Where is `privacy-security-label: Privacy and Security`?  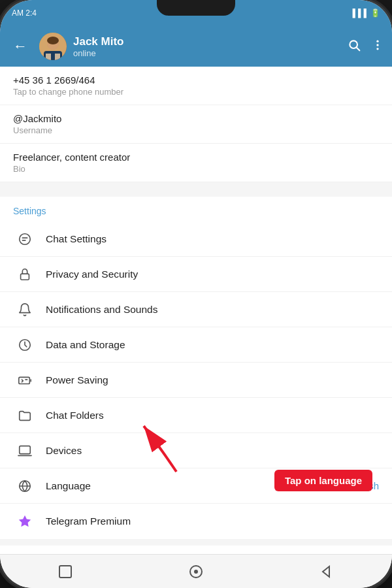 privacy-security-label: Privacy and Security is located at coordinates (212, 274).